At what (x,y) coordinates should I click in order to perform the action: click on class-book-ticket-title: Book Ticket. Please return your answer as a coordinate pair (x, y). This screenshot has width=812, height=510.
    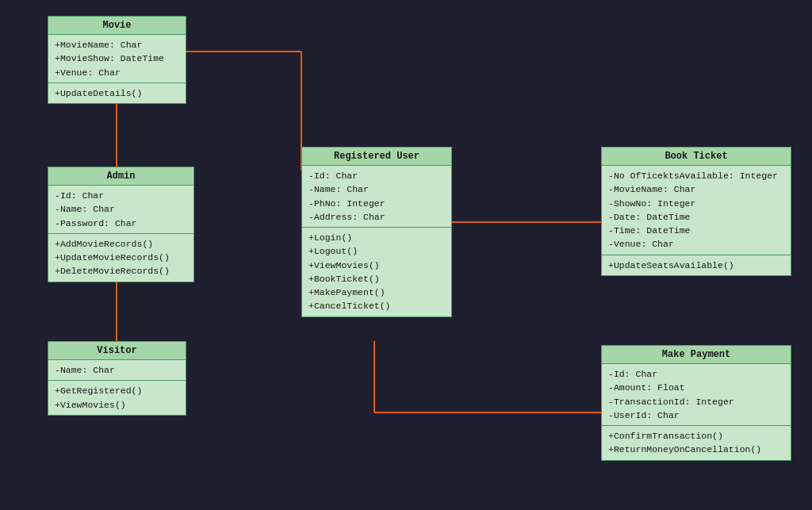
    Looking at the image, I should click on (696, 157).